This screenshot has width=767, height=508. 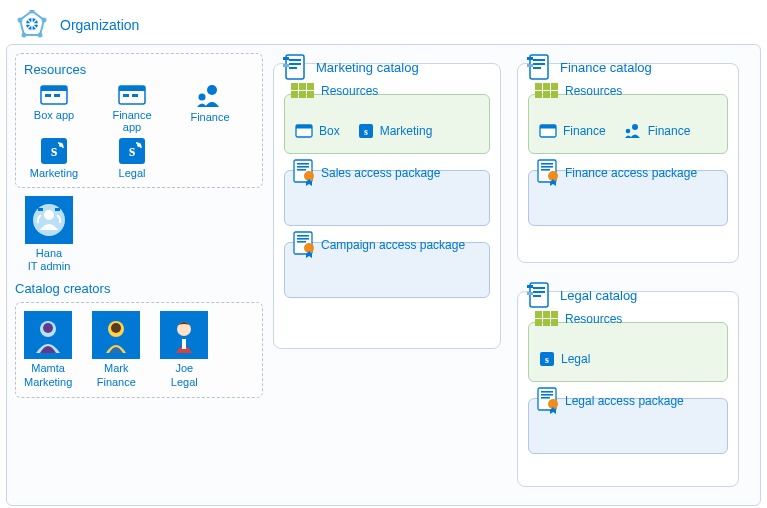 I want to click on package-label: Sales access package, so click(x=380, y=173).